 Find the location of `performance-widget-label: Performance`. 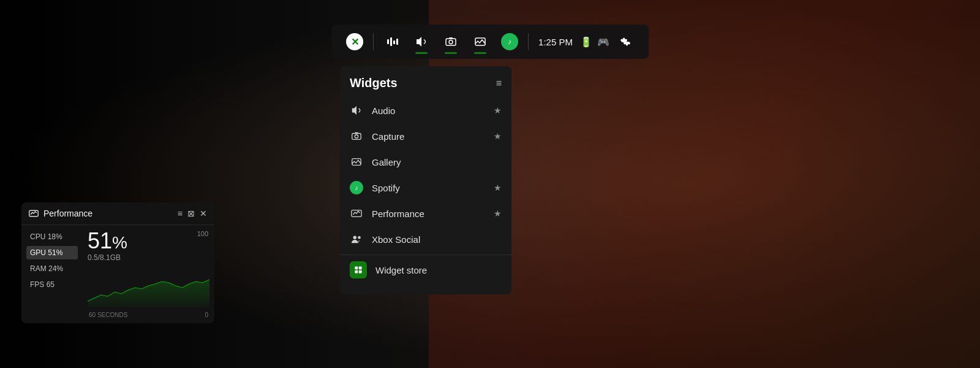

performance-widget-label: Performance is located at coordinates (429, 213).